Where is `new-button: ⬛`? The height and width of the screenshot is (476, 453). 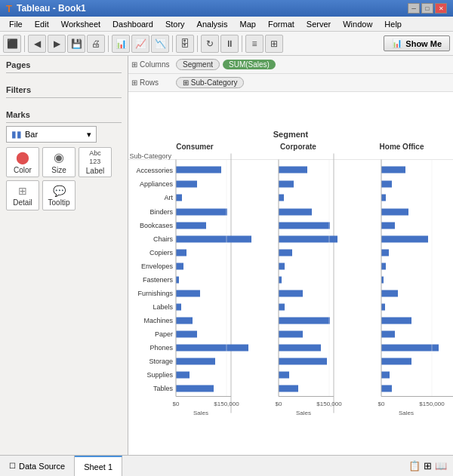 new-button: ⬛ is located at coordinates (12, 44).